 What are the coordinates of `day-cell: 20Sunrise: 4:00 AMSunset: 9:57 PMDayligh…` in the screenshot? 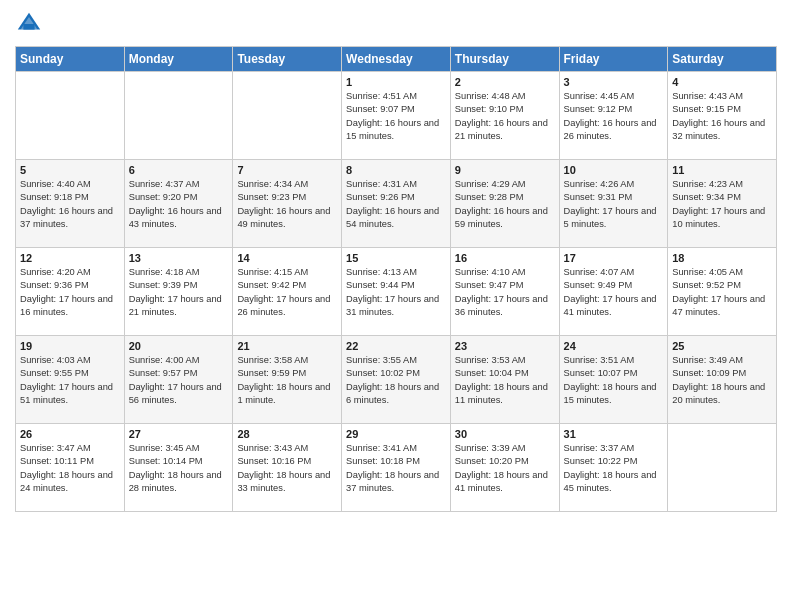 It's located at (178, 380).